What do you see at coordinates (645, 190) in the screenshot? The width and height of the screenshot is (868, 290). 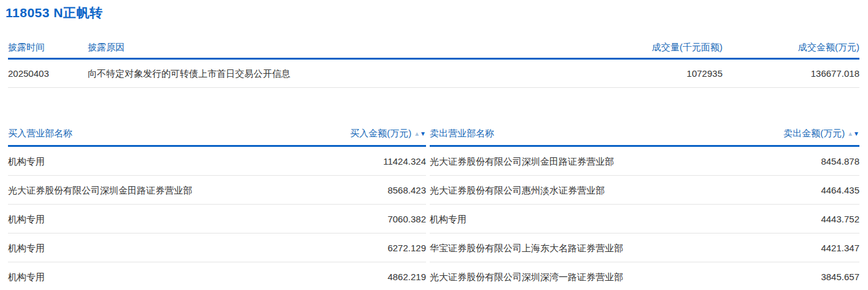 I see `sell-table-row: 光大证券股份有限公司惠州淡水证券营业部 4464.435` at bounding box center [645, 190].